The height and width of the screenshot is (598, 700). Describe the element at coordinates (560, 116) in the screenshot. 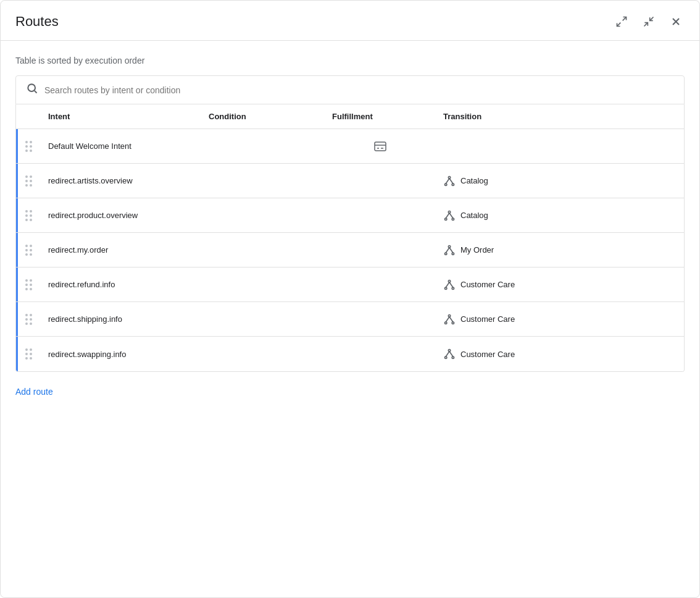

I see `col-transition: Transition` at that location.